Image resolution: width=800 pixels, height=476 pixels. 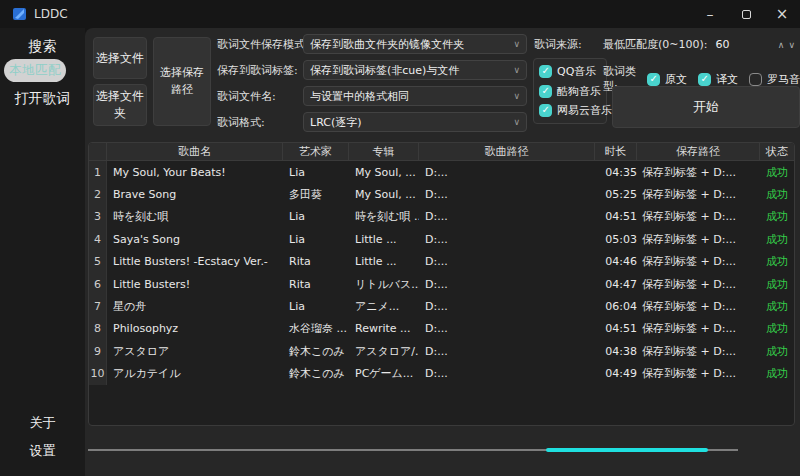 I want to click on sidebar-item-about: 关于, so click(x=42, y=423).